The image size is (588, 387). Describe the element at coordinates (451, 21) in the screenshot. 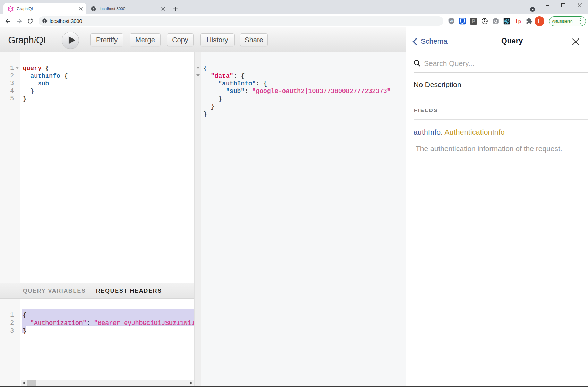

I see `svg-text: UD` at that location.